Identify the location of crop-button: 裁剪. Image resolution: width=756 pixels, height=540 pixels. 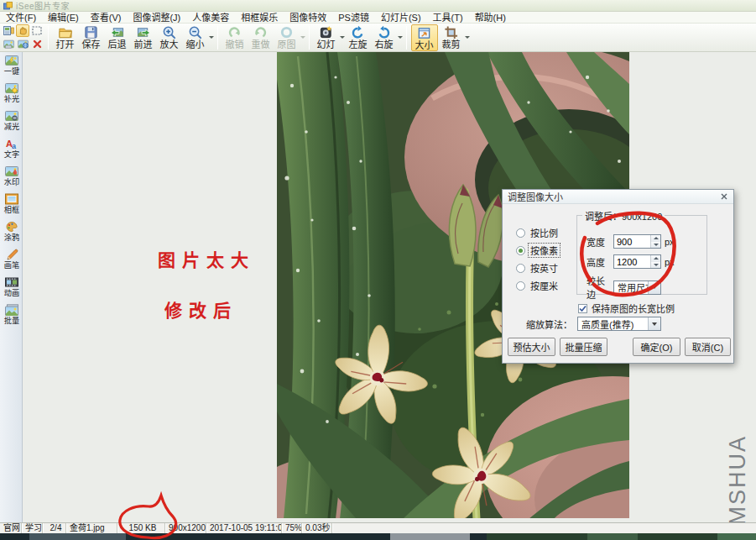
(451, 38).